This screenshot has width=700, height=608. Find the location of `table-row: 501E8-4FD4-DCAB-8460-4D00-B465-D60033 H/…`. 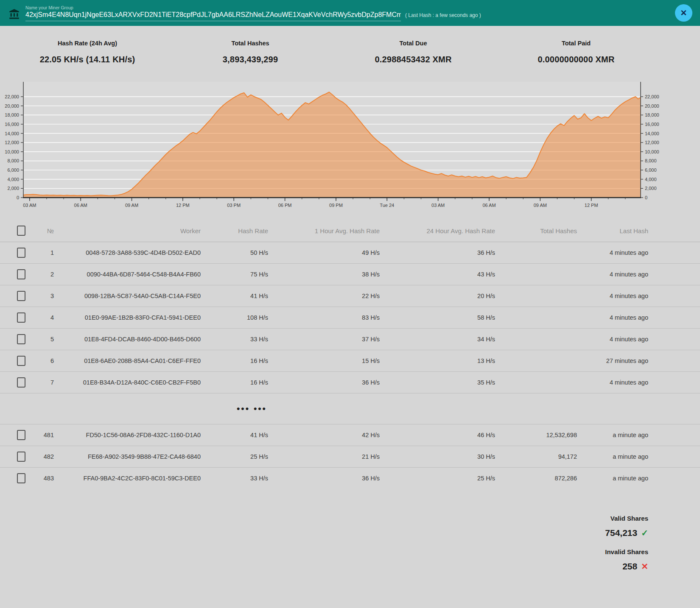

table-row: 501E8-4FD4-DCAB-8460-4D00-B465-D60033 H/… is located at coordinates (350, 339).